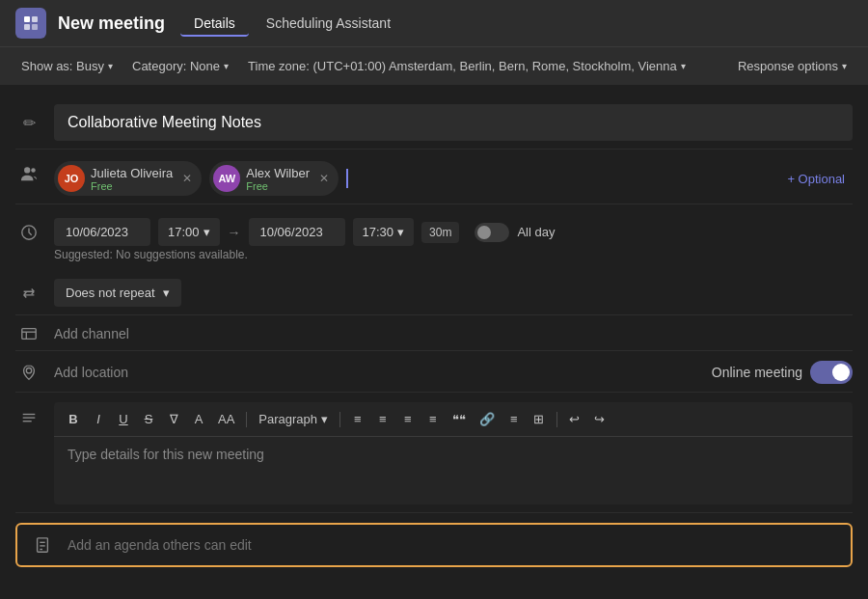  I want to click on allday-toggle-thumb, so click(484, 232).